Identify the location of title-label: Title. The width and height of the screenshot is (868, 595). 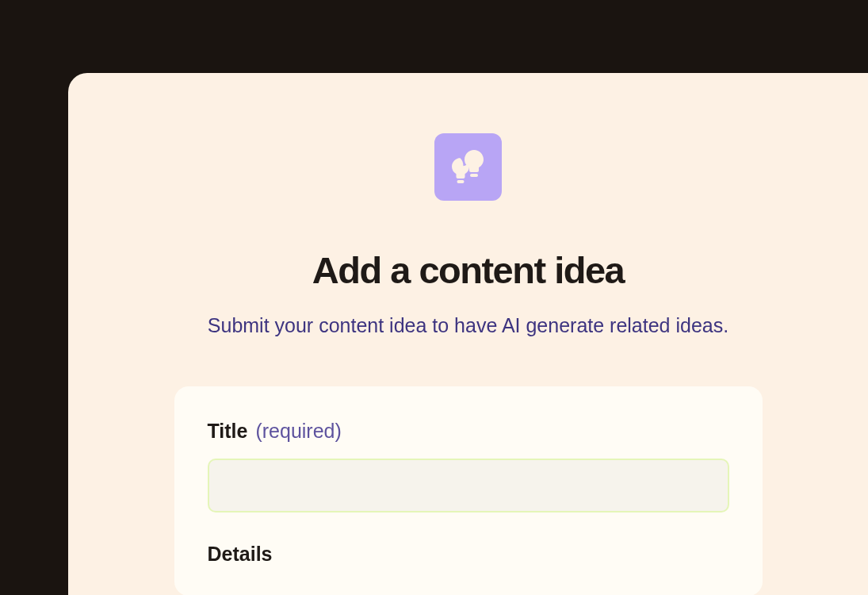
(228, 432).